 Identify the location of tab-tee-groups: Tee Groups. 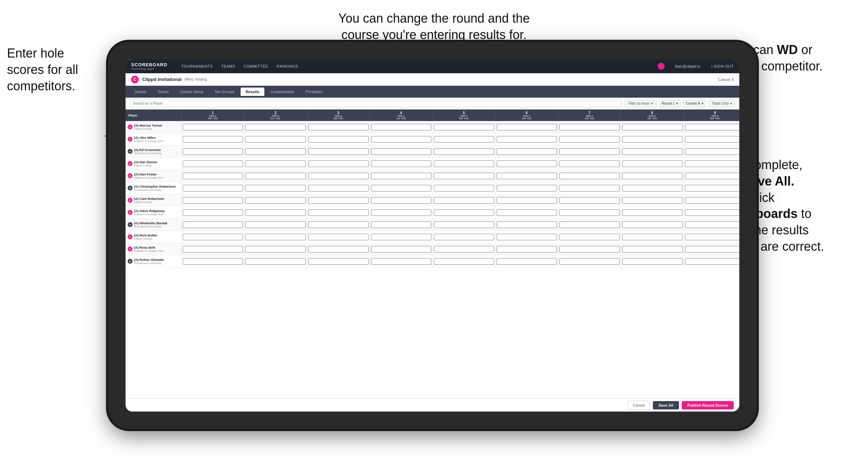
(225, 92).